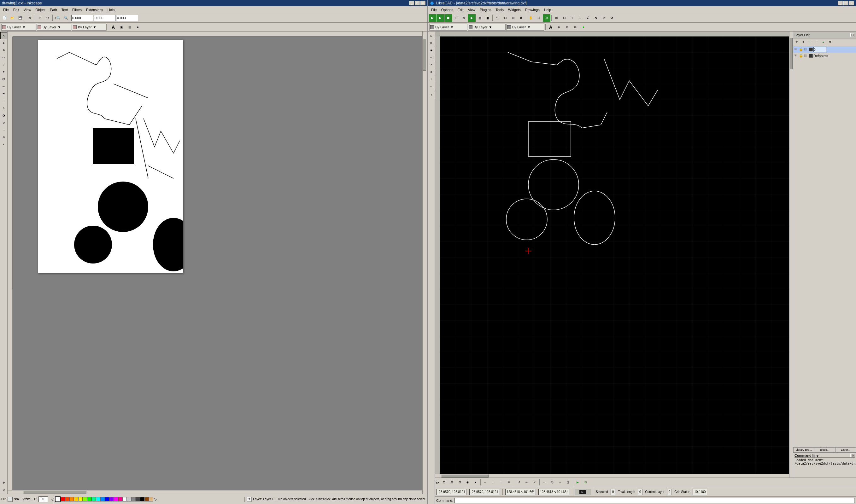 The image size is (856, 504). What do you see at coordinates (817, 42) in the screenshot?
I see `layer-del-btn: −` at bounding box center [817, 42].